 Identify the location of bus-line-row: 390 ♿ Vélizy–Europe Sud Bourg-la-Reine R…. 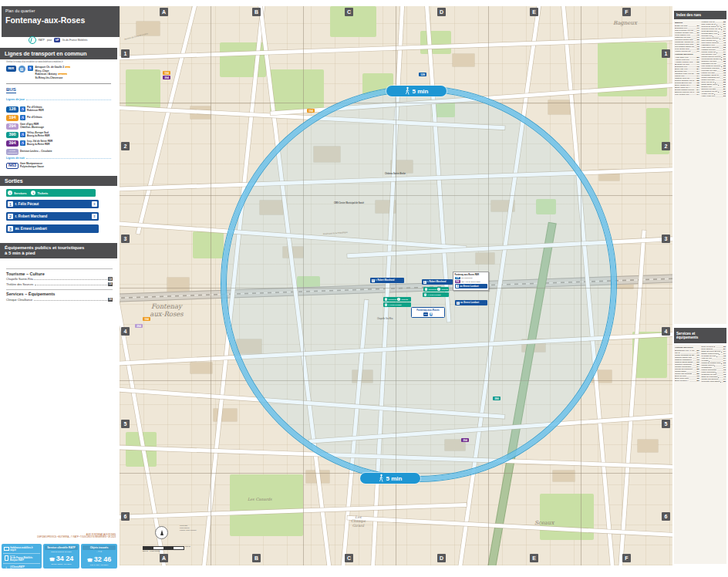
(61, 134).